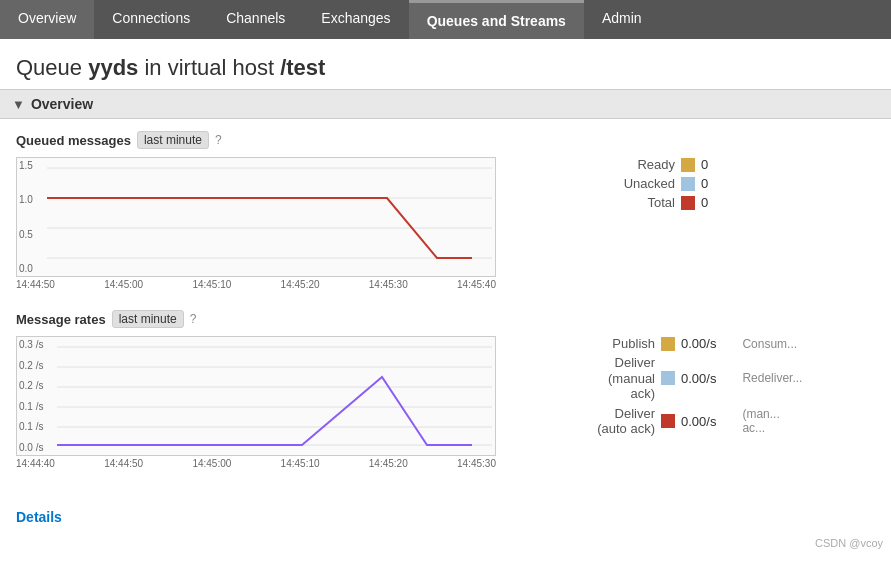 This screenshot has width=891, height=587. I want to click on ready-color-icon, so click(688, 165).